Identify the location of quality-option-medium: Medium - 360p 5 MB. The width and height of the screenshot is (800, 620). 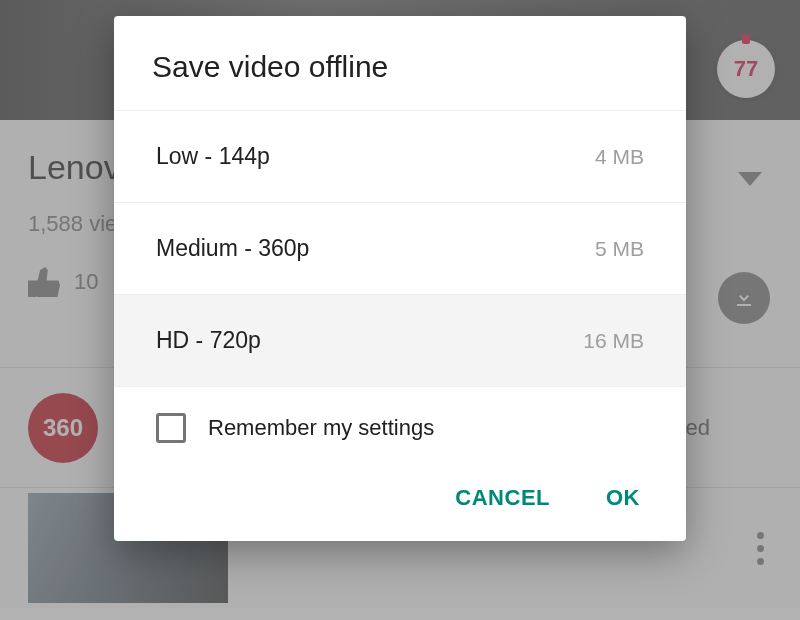
(400, 248).